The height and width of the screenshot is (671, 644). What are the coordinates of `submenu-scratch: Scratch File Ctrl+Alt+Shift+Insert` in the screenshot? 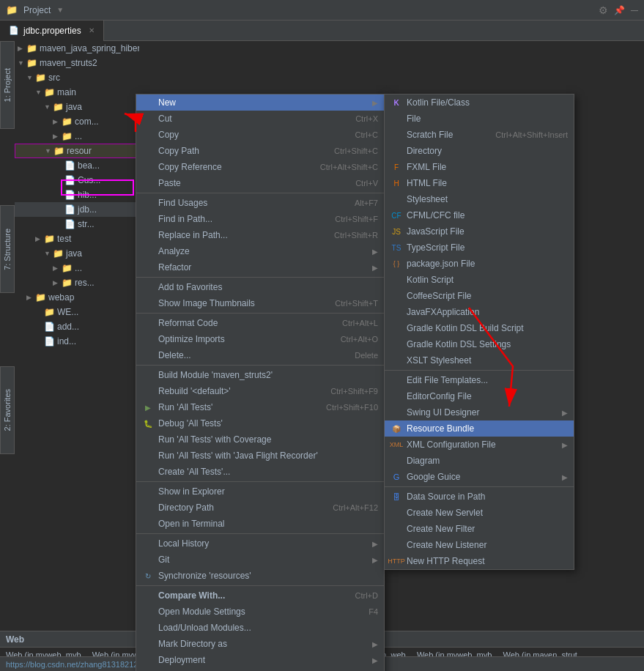 It's located at (479, 135).